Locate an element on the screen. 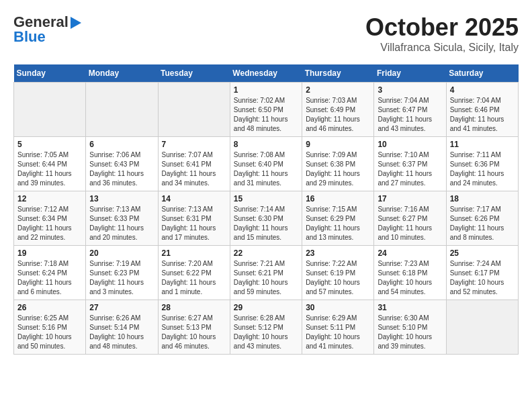  day-info: Sunrise: 7:04 AM Sunset: 6:46 PM Dayligh… is located at coordinates (482, 115).